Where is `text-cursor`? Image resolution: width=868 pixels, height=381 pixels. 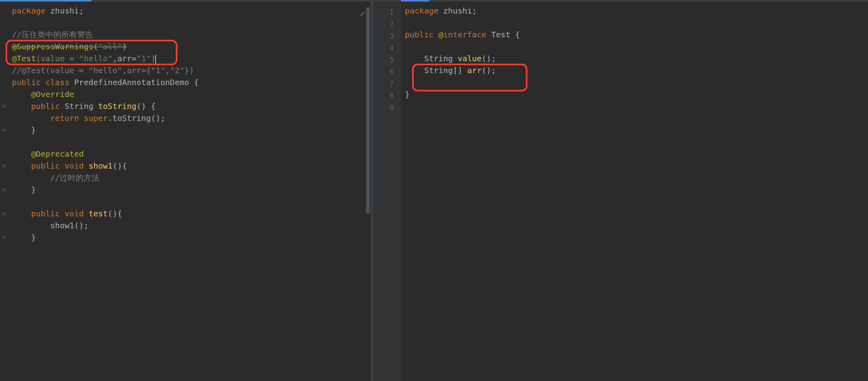
text-cursor is located at coordinates (156, 59).